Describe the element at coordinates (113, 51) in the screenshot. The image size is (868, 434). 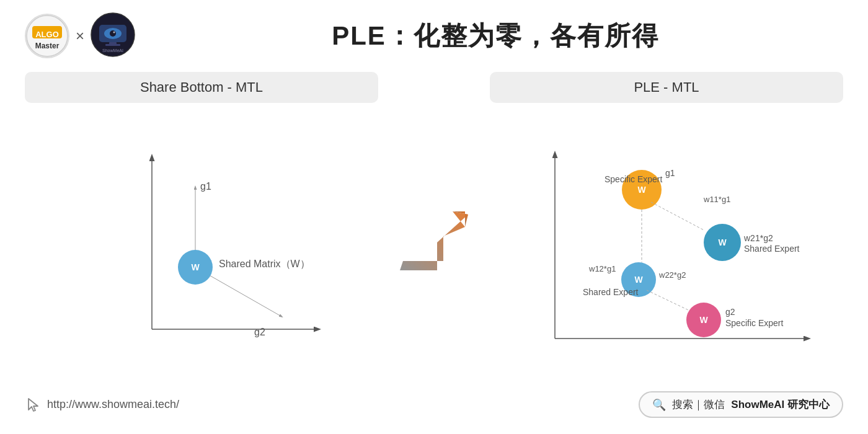
I see `svg-text: ShowMeAI` at that location.